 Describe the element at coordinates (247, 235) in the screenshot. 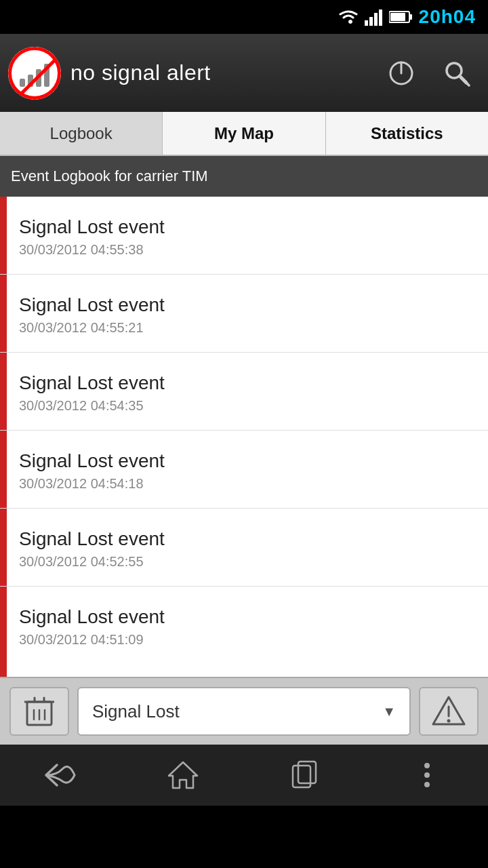

I see `event-content: Signal Lost event 30/03/2012 04:55:38` at that location.